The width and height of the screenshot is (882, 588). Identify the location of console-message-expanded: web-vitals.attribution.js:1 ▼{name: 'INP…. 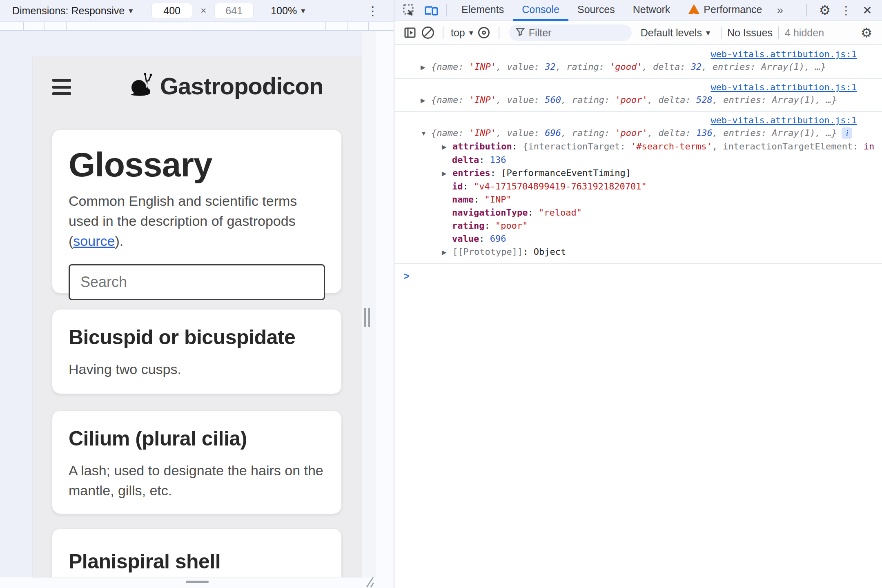
(638, 188).